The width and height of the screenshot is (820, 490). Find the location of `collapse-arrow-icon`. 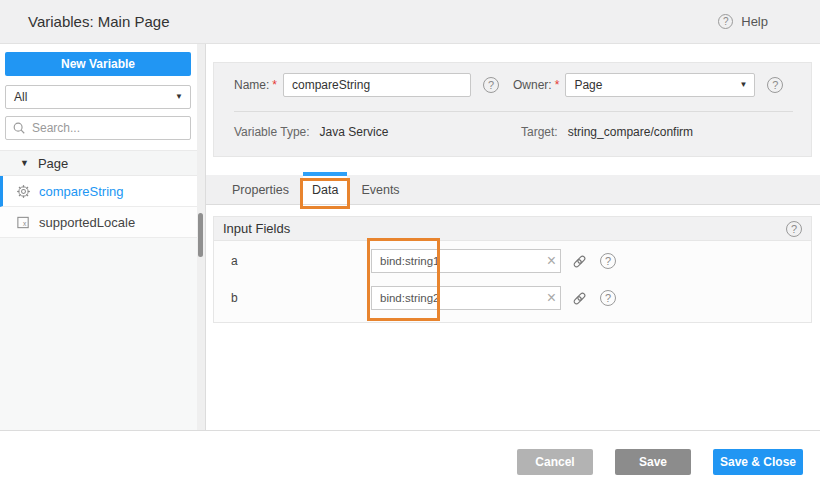

collapse-arrow-icon is located at coordinates (24, 164).